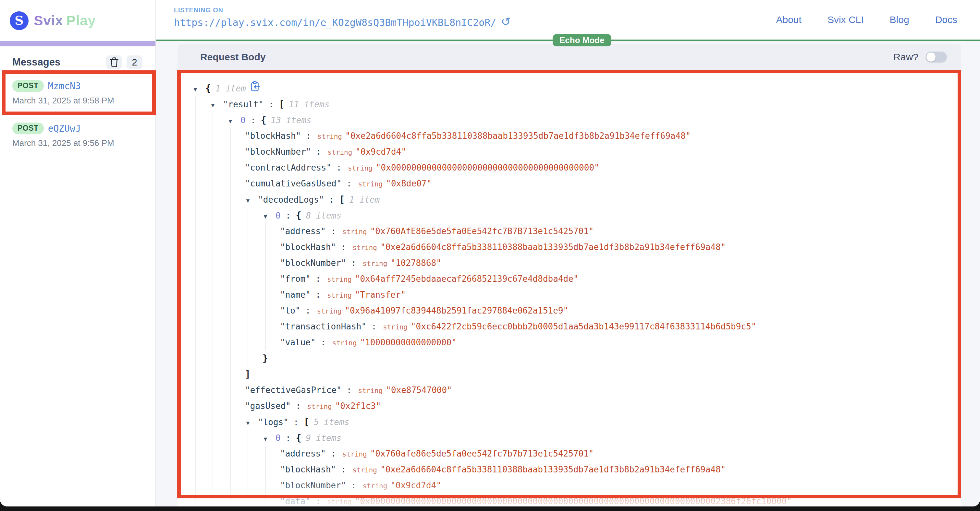 The height and width of the screenshot is (511, 980). Describe the element at coordinates (570, 88) in the screenshot. I see `json-row: ▼{1 item` at that location.